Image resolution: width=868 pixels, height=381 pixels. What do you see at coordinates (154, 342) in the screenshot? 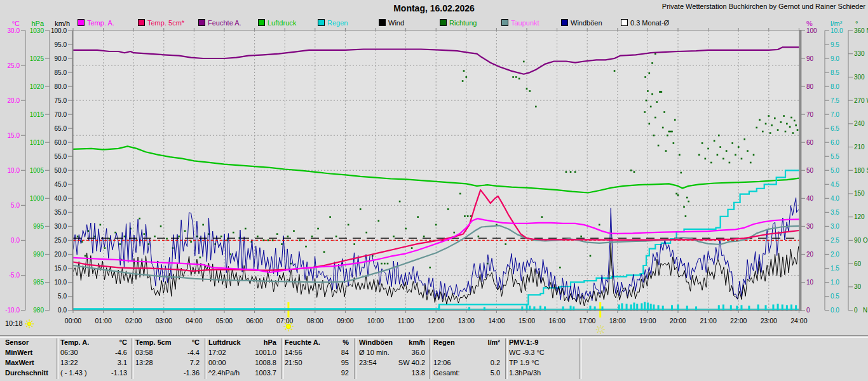
I see `column-header: Temp. 5cm` at bounding box center [154, 342].